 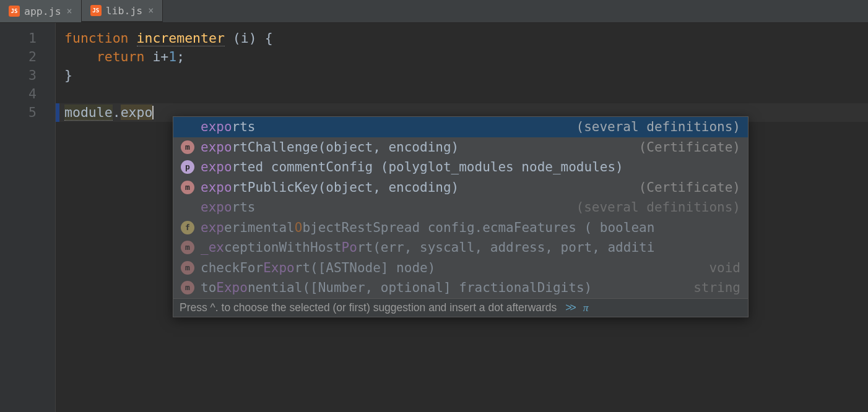 What do you see at coordinates (123, 11) in the screenshot?
I see `tab-lib-js: JS lib.js ×` at bounding box center [123, 11].